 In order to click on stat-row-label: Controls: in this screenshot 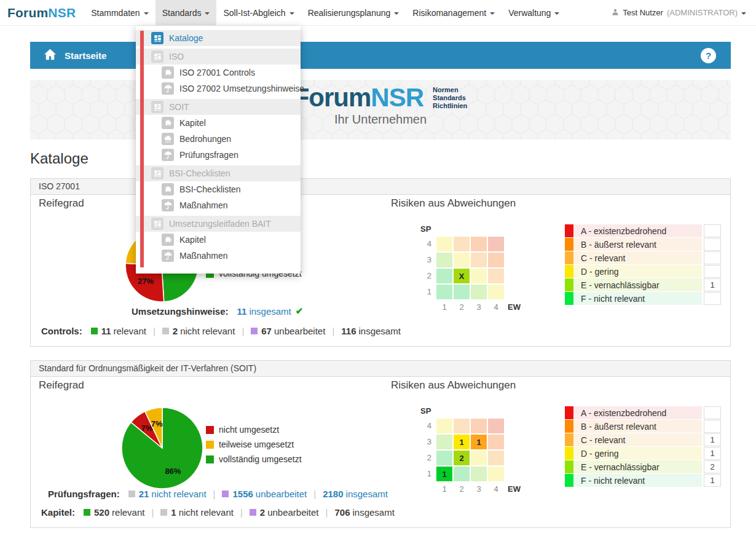, I will do `click(61, 331)`.